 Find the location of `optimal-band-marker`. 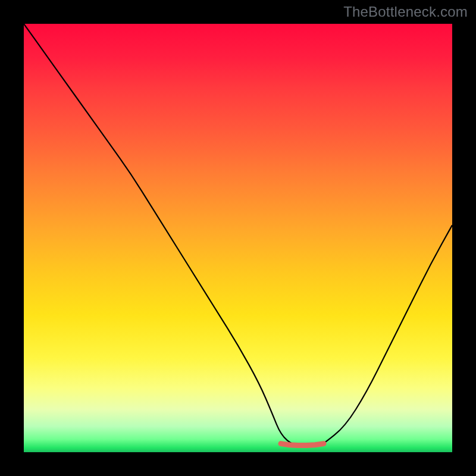

optimal-band-marker is located at coordinates (302, 445).